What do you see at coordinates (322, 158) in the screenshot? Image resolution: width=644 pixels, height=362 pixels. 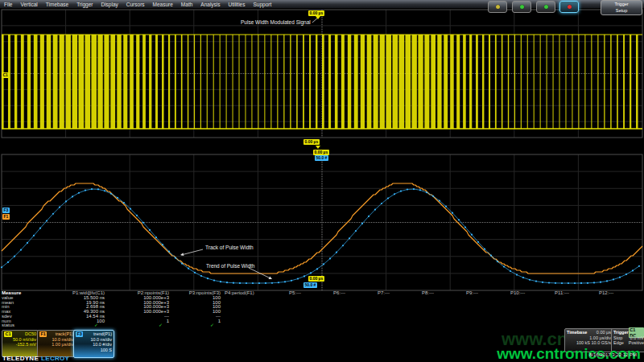 I see `f3-position-badge: 50.0 #` at bounding box center [322, 158].